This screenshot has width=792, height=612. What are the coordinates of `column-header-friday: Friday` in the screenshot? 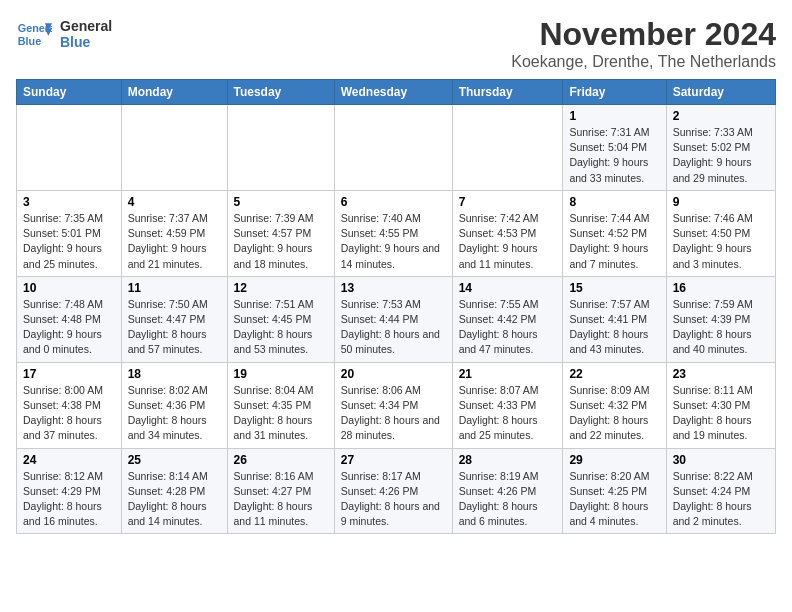 It's located at (614, 92).